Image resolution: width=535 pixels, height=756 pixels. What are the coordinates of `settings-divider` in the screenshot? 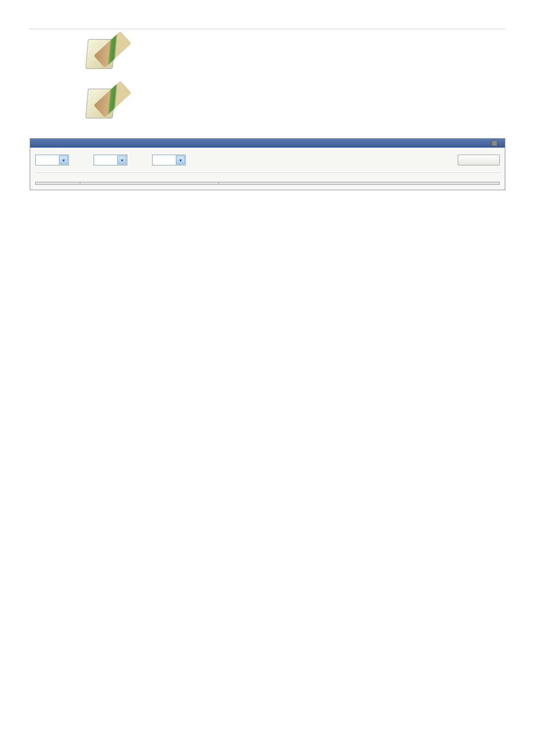 It's located at (268, 172).